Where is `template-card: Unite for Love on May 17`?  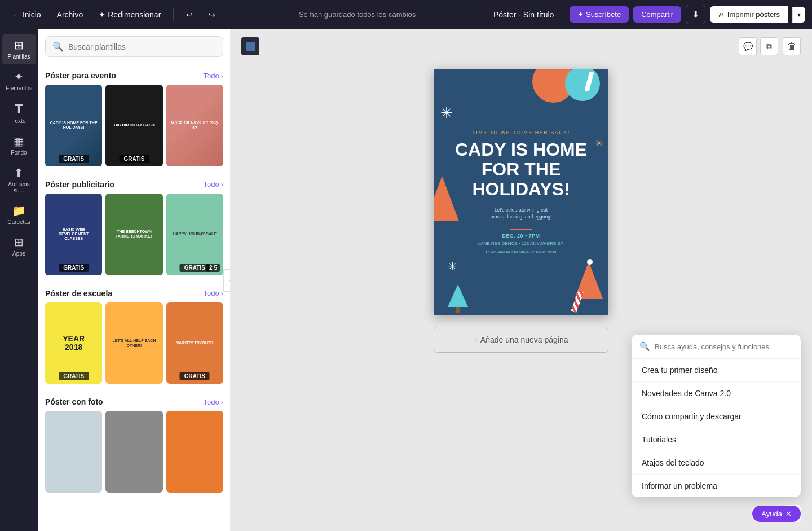
template-card: Unite for Love on May 17 is located at coordinates (195, 125).